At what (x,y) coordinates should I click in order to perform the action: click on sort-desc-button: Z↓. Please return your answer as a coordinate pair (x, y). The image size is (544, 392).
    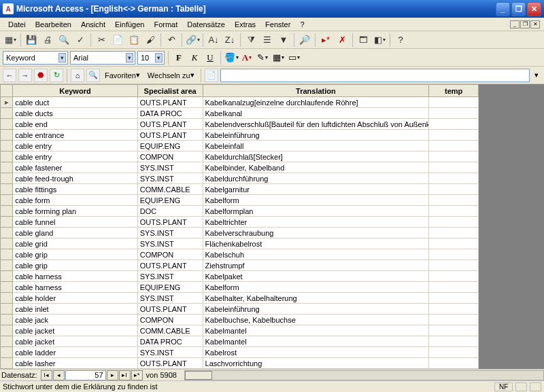
    Looking at the image, I should click on (230, 40).